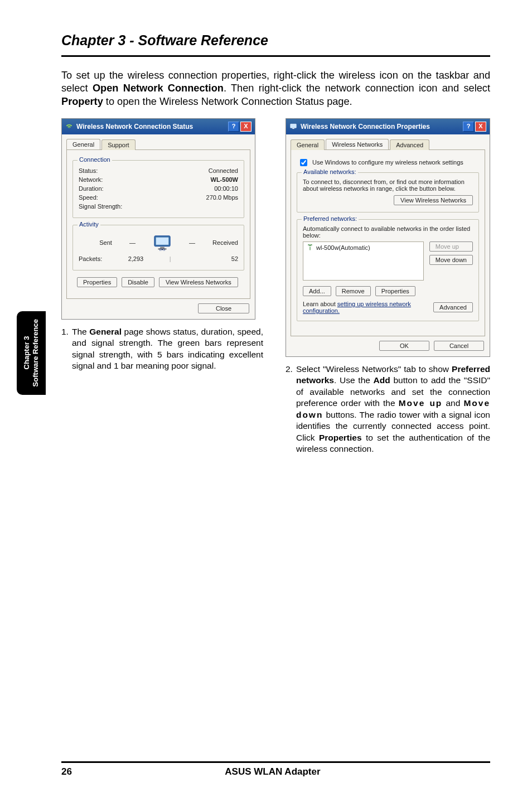  I want to click on sent-label: Sent, so click(106, 243).